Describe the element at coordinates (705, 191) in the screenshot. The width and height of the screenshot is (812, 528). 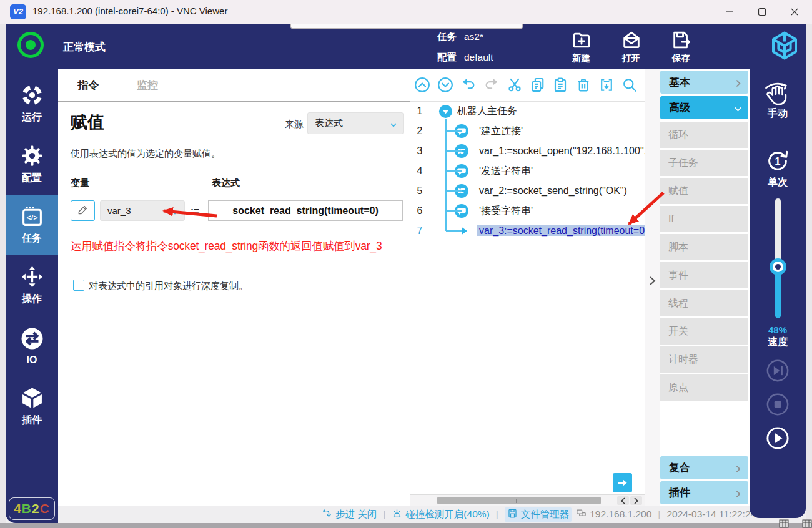
I see `palette-item-赋值: 赋值` at that location.